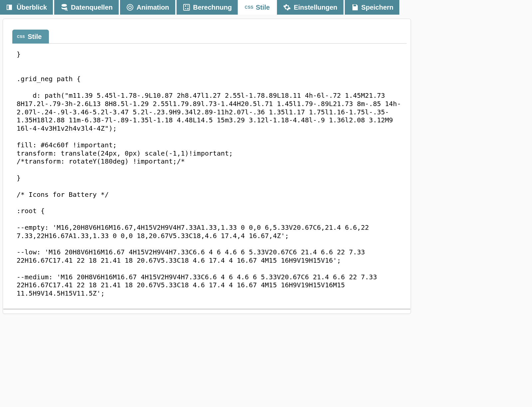 This screenshot has width=532, height=407. Describe the element at coordinates (315, 7) in the screenshot. I see `tab-label: Einstellungen` at that location.